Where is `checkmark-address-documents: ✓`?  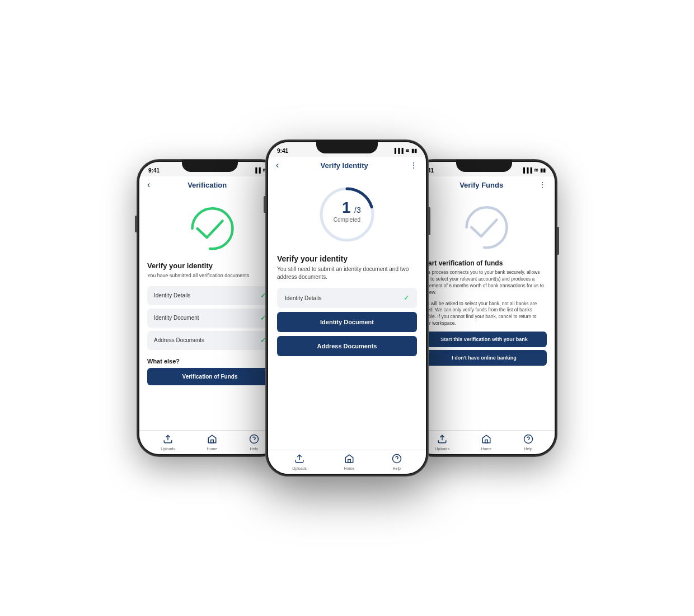
checkmark-address-documents: ✓ is located at coordinates (263, 340).